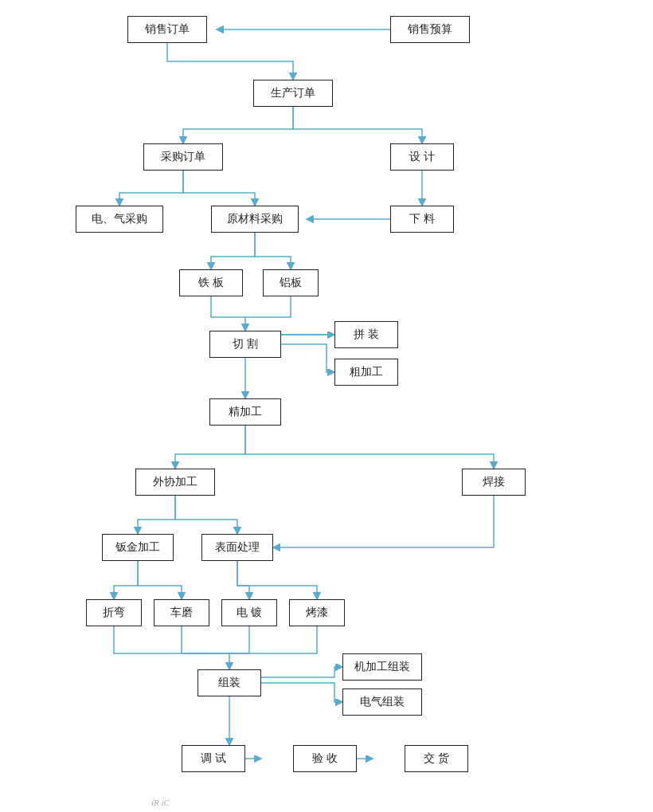  What do you see at coordinates (161, 802) in the screenshot?
I see `watermark: iR iC` at bounding box center [161, 802].